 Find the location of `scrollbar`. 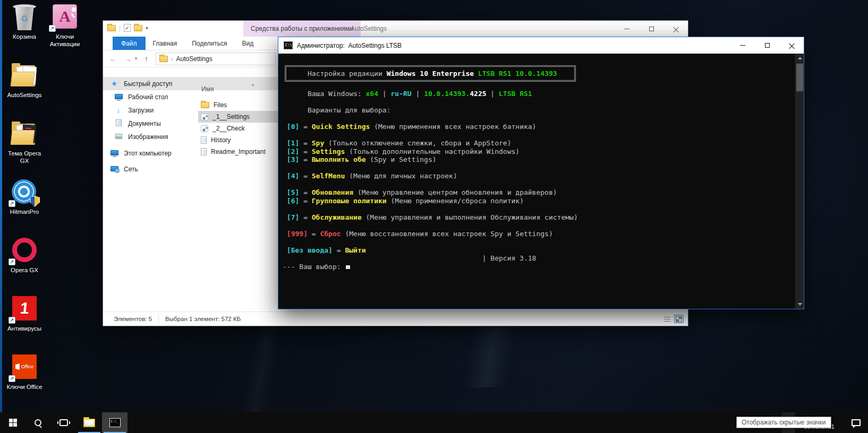

scrollbar is located at coordinates (799, 181).